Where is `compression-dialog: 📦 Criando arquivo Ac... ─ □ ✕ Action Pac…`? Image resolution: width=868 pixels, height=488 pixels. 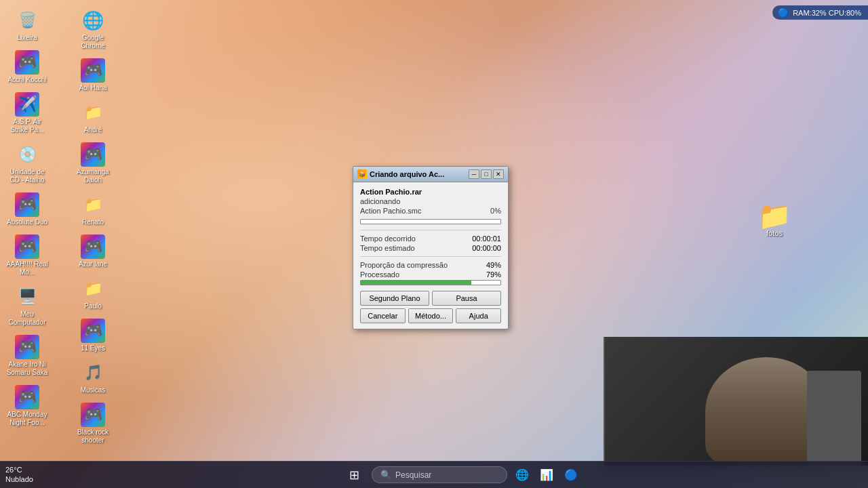
compression-dialog: 📦 Criando arquivo Ac... ─ □ ✕ Action Pac… is located at coordinates (431, 248).